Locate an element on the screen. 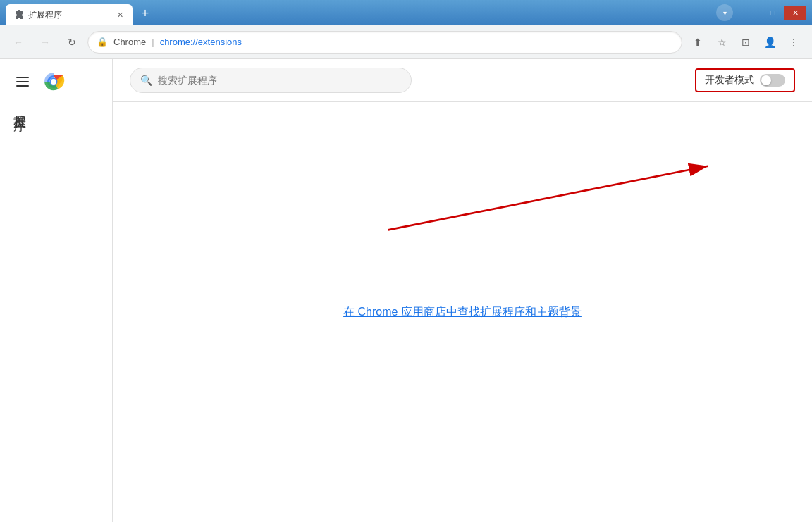  tab-dropdown-button: ▾ is located at coordinates (725, 13).